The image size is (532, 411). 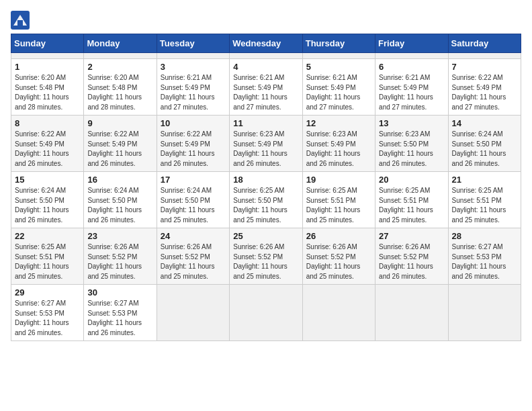 What do you see at coordinates (193, 67) in the screenshot?
I see `day-number: 3` at bounding box center [193, 67].